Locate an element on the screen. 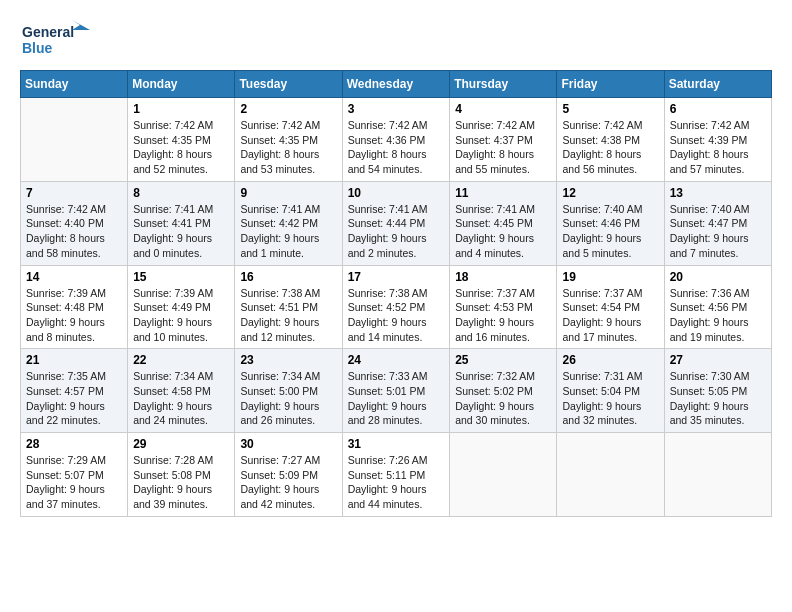  weekday-header-friday: Friday is located at coordinates (610, 84).